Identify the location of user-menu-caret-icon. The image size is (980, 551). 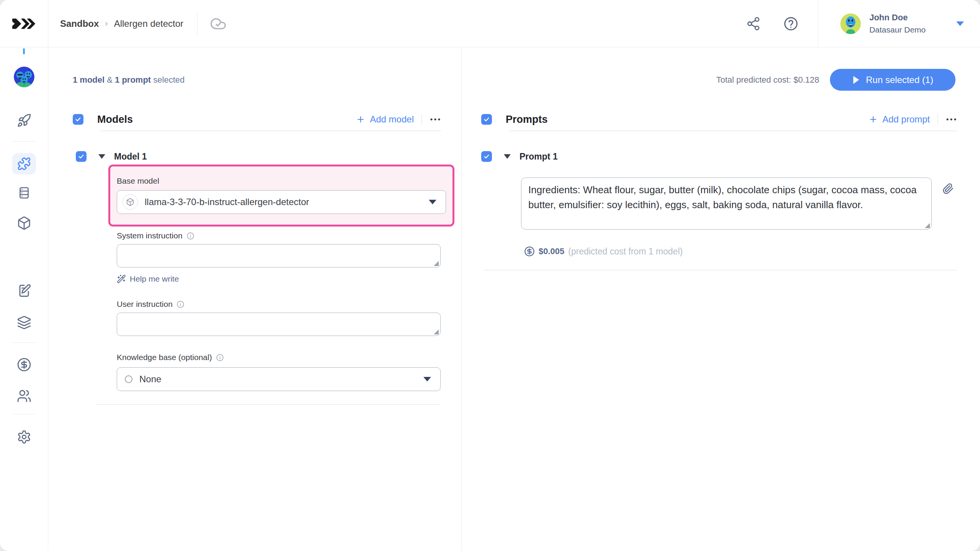
(960, 24).